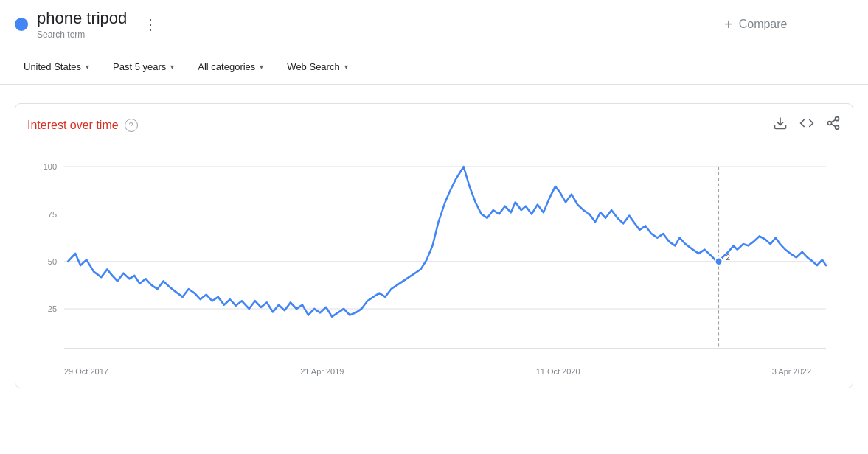 The image size is (868, 454). What do you see at coordinates (434, 370) in the screenshot?
I see `x-axis-labels: 29 Oct 2017 21 Apr 2019 11 Oct 2020 3 Ap…` at bounding box center [434, 370].